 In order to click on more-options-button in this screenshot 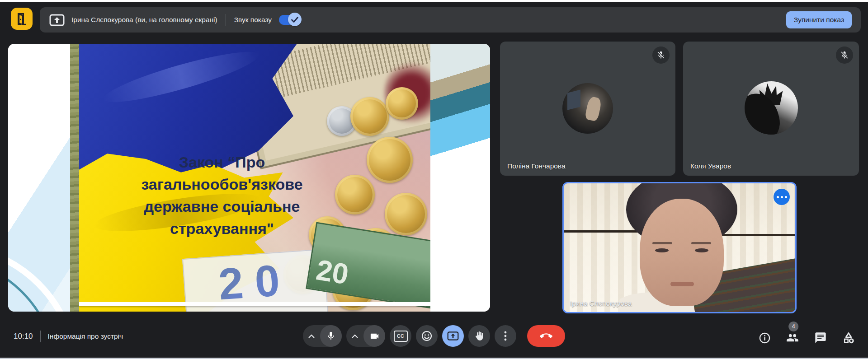, I will do `click(505, 336)`.